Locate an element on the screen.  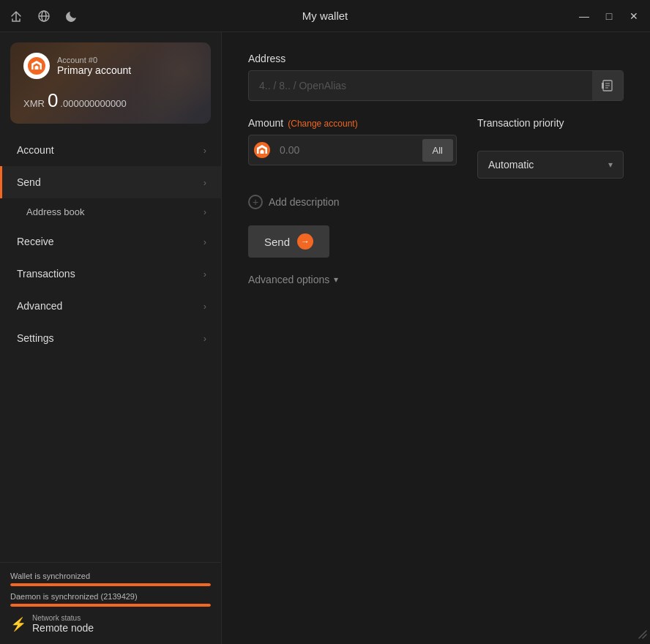
all-button: All is located at coordinates (438, 151).